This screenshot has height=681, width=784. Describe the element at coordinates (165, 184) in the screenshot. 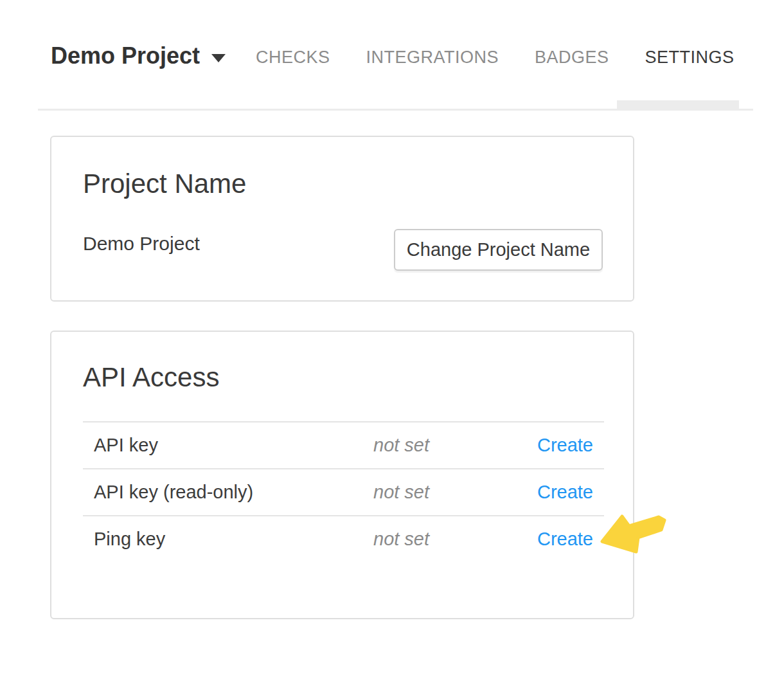

I see `project-name-card-title: Project Name` at that location.